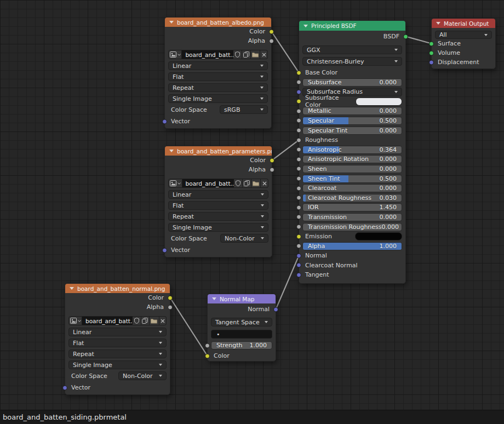 The height and width of the screenshot is (424, 504). What do you see at coordinates (272, 41) in the screenshot?
I see `socket-albedo-alpha-out` at bounding box center [272, 41].